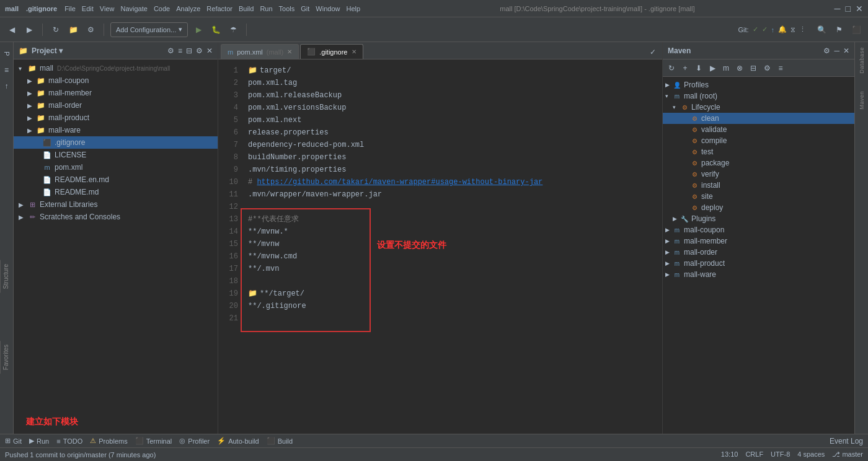  I want to click on tab-pom: m pom.xml (mall) ✕, so click(260, 51).